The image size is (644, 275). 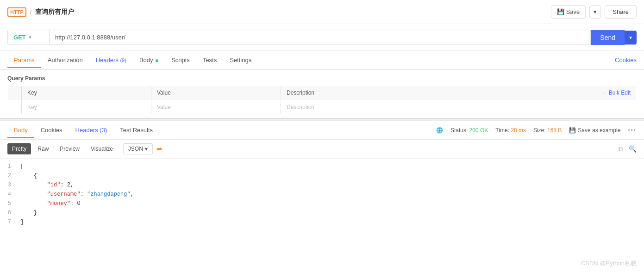 I want to click on tab-params: Params, so click(x=24, y=60).